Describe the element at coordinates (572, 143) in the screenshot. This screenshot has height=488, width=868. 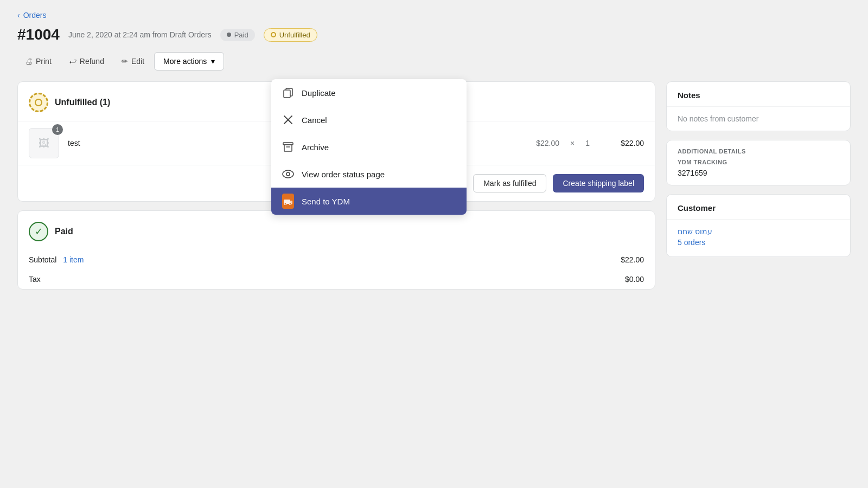
I see `product-multiply: ×` at that location.